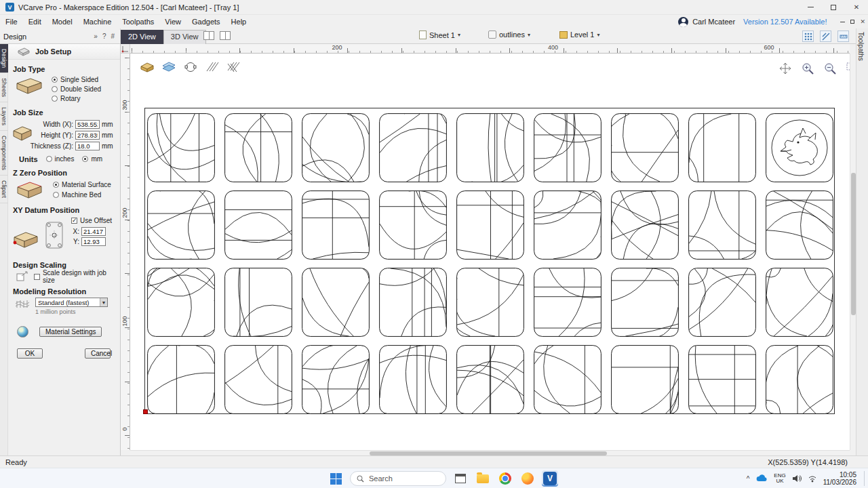  Describe the element at coordinates (844, 37) in the screenshot. I see `ruler-toggle-icon` at that location.